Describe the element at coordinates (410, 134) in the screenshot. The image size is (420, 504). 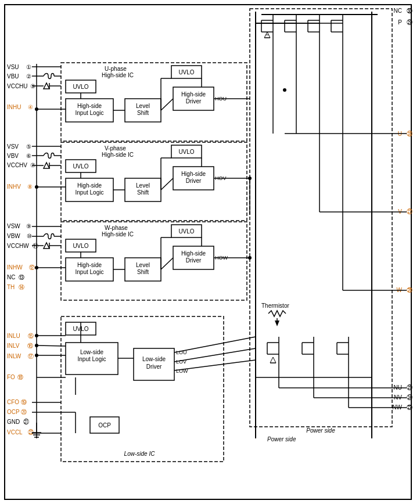
I see `pin-u-num: ㉘` at that location.